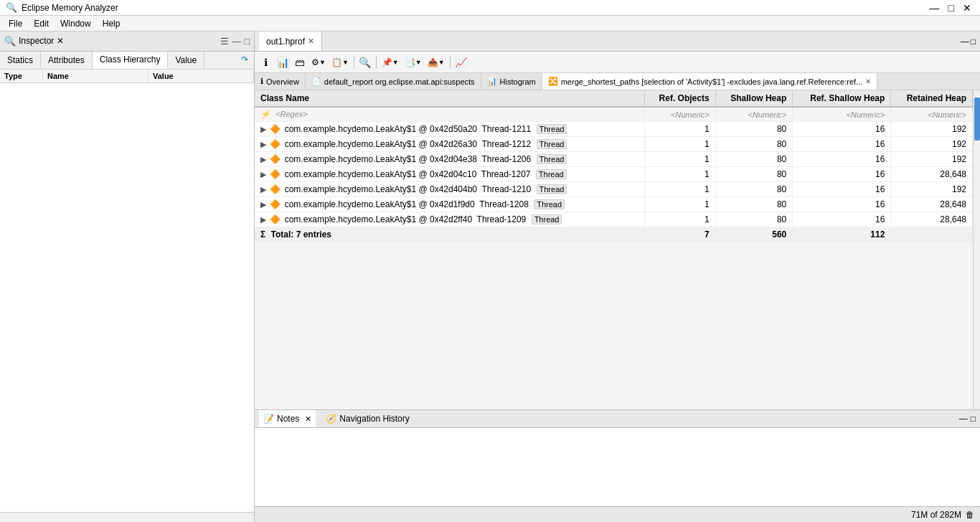  I want to click on expand-icon-6: ▶, so click(263, 219).